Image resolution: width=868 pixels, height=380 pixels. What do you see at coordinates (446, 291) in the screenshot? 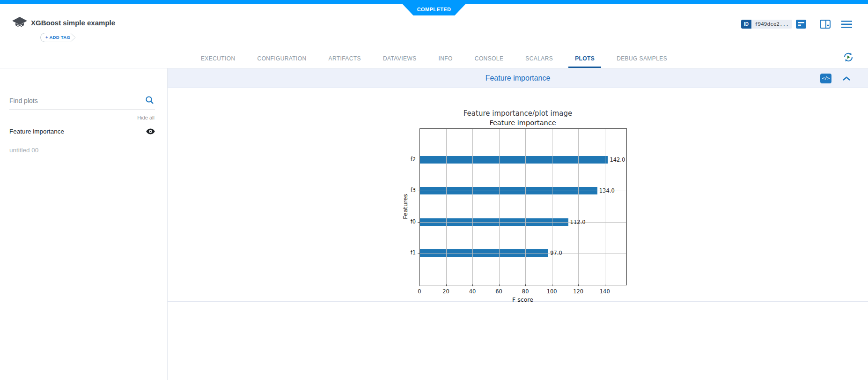
I see `x-tick-label: 20` at bounding box center [446, 291].